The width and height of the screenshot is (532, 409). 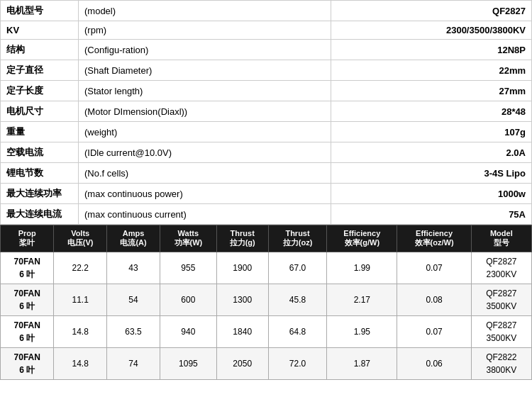 I want to click on spec-chinese: 定子直径, so click(x=40, y=71).